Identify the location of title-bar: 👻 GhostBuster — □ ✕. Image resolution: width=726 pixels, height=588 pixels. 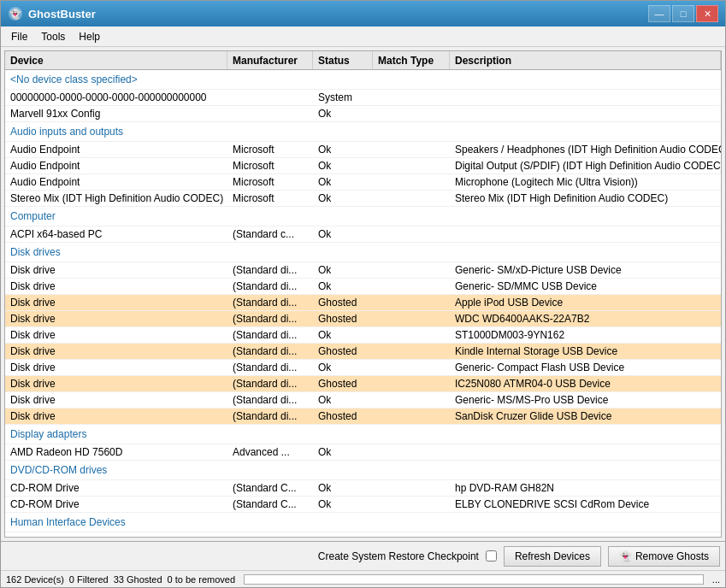
(363, 14).